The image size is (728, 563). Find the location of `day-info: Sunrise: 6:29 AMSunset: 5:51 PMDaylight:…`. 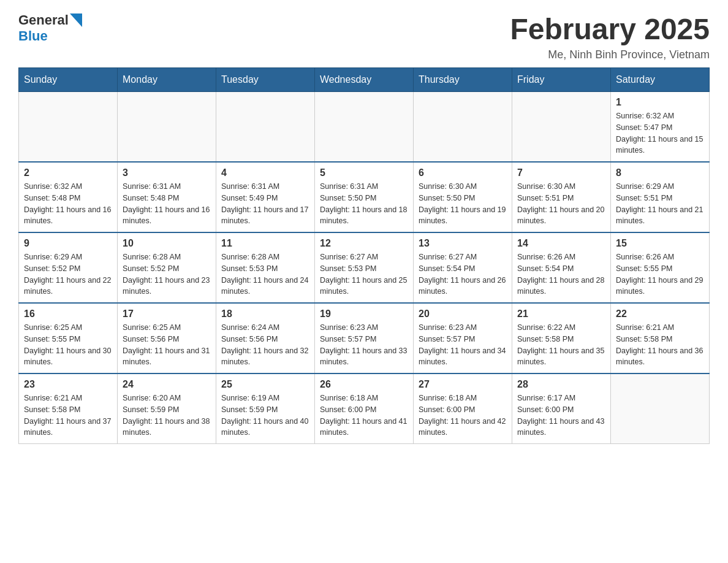

day-info: Sunrise: 6:29 AMSunset: 5:51 PMDaylight:… is located at coordinates (660, 204).